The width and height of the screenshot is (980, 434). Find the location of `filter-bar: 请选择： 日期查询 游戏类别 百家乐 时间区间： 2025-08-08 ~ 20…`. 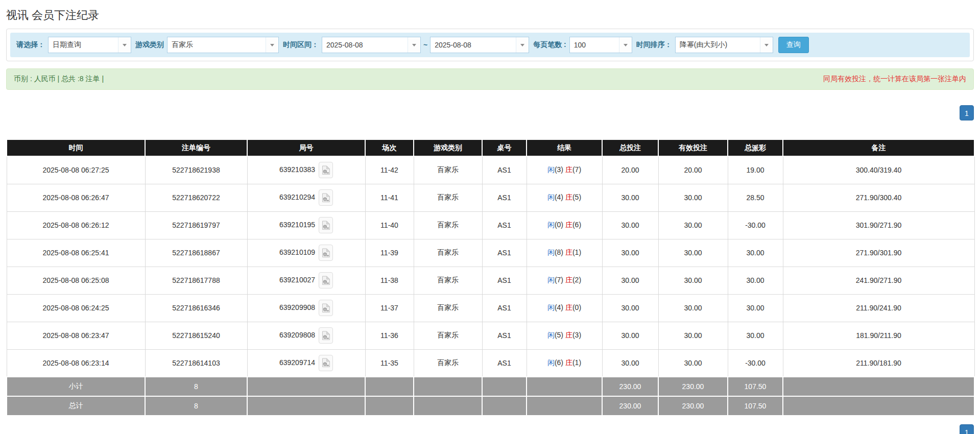

filter-bar: 请选择： 日期查询 游戏类别 百家乐 时间区间： 2025-08-08 ~ 20… is located at coordinates (490, 45).